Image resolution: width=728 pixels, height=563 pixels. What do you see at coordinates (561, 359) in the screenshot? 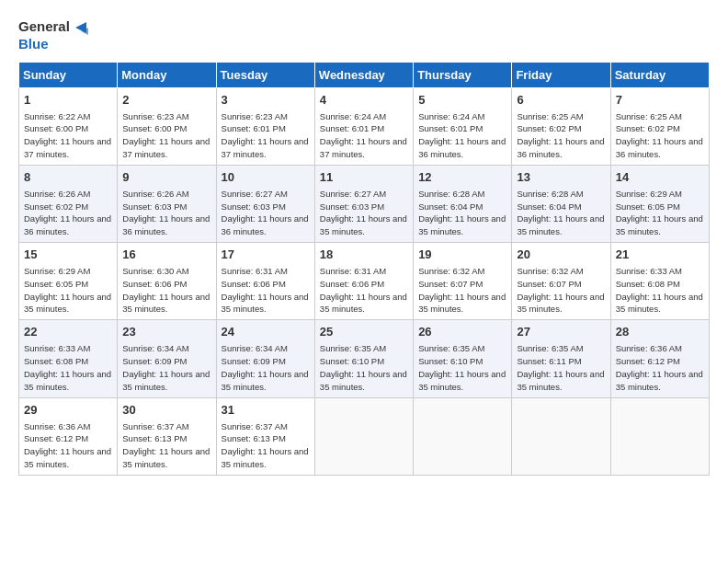
I see `calendar-cell: 27Sunrise: 6:35 AMSunset: 6:11 PMDayligh…` at bounding box center [561, 359].